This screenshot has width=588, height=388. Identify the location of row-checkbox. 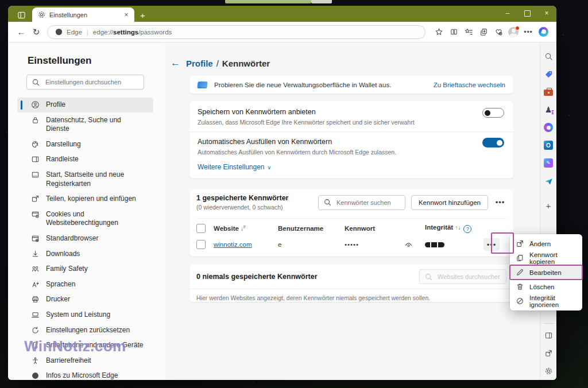
(201, 245).